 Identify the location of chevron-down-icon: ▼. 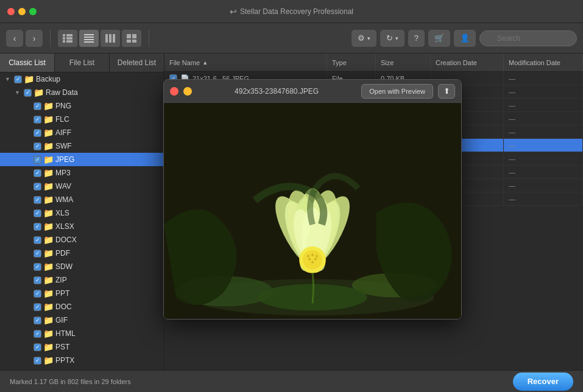
(9, 79).